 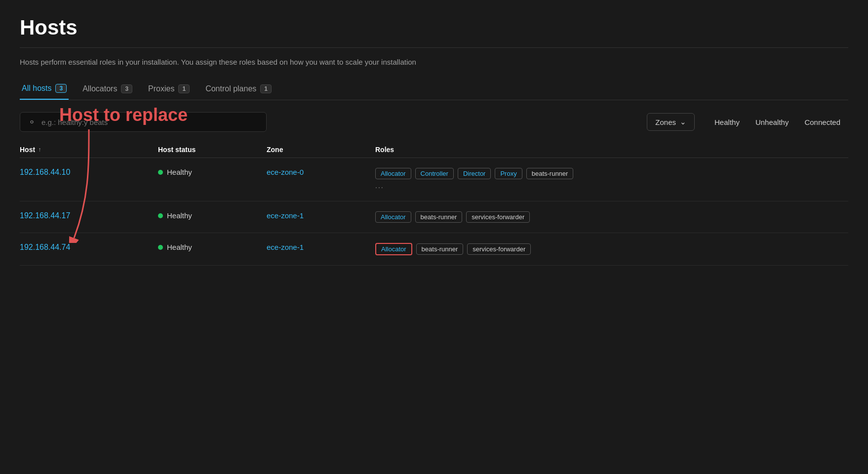 What do you see at coordinates (727, 122) in the screenshot?
I see `healthy-filter: Healthy` at bounding box center [727, 122].